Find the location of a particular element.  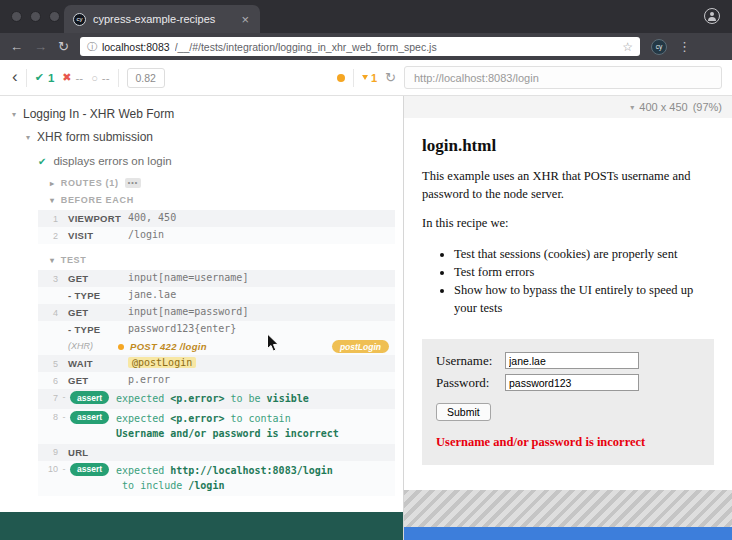

command-row: 9 URL is located at coordinates (216, 452).